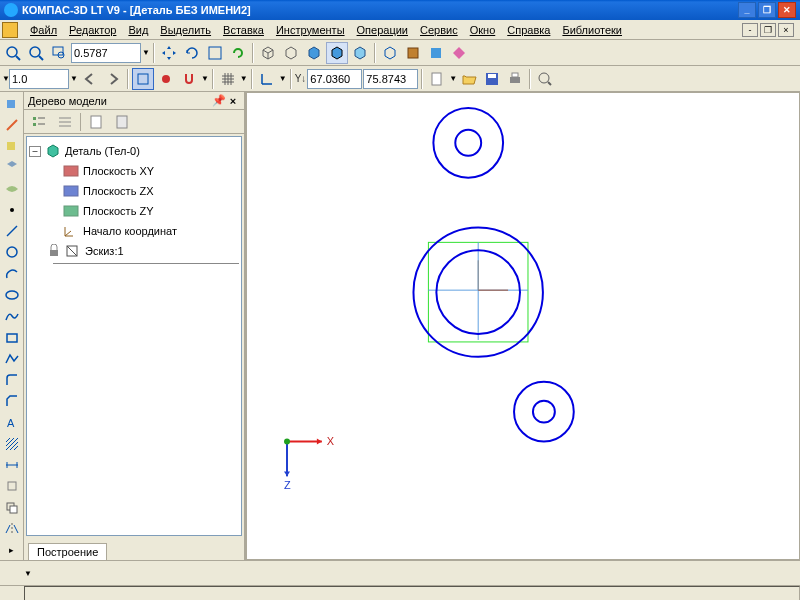  I want to click on panel-close-icon: ×, so click(233, 101).